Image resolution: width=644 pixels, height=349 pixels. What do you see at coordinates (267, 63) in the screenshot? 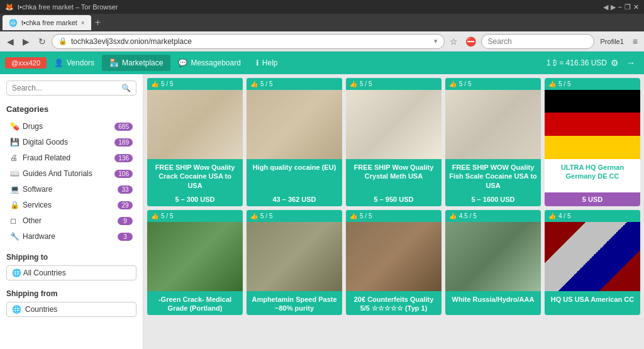
I see `help-button: ℹ Help` at bounding box center [267, 63].